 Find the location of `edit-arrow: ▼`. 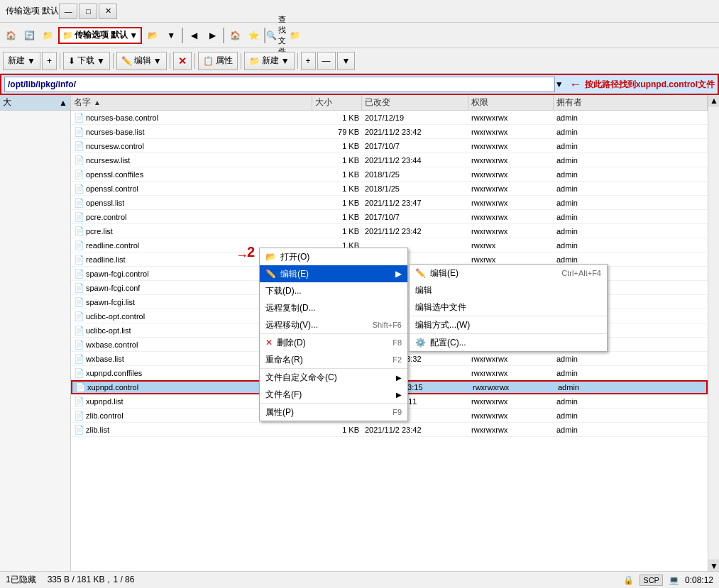

edit-arrow: ▼ is located at coordinates (158, 61).